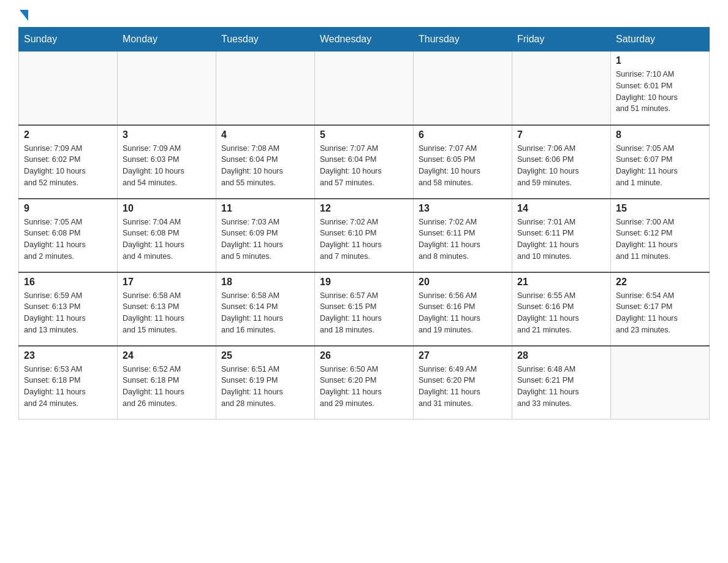  What do you see at coordinates (561, 162) in the screenshot?
I see `calendar-cell: 7Sunrise: 7:06 AMSunset: 6:06 PMDaylight…` at bounding box center [561, 162].